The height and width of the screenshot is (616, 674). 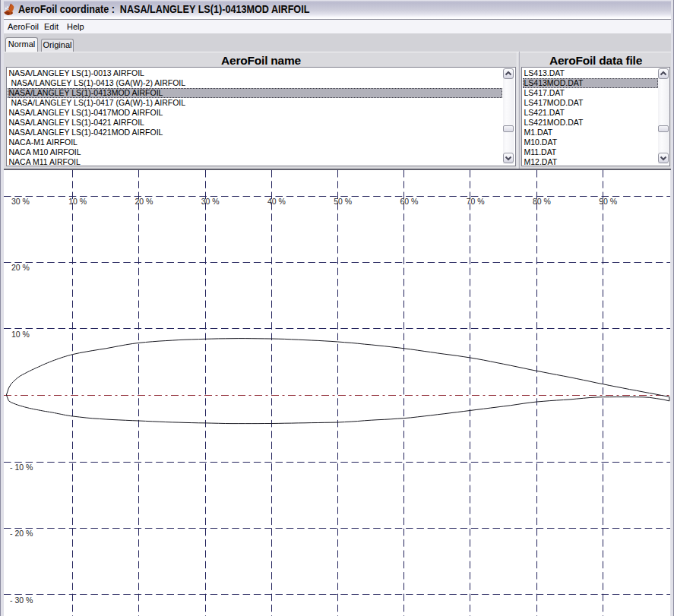 What do you see at coordinates (277, 201) in the screenshot?
I see `svg-text: 40 %` at bounding box center [277, 201].